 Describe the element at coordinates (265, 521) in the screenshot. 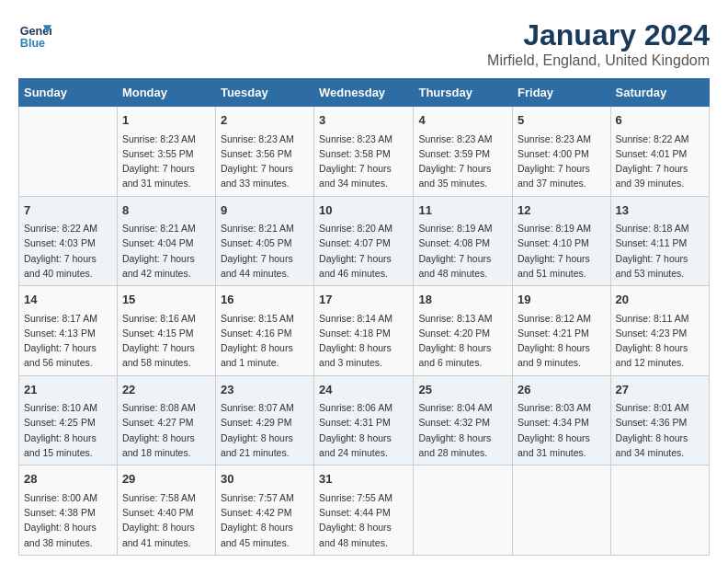

I see `day-info: Sunrise: 7:57 AMSunset: 4:42 PMDaylight:…` at that location.